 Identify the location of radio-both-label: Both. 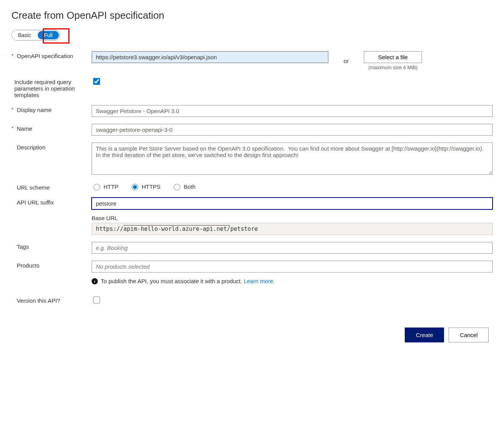
(189, 186).